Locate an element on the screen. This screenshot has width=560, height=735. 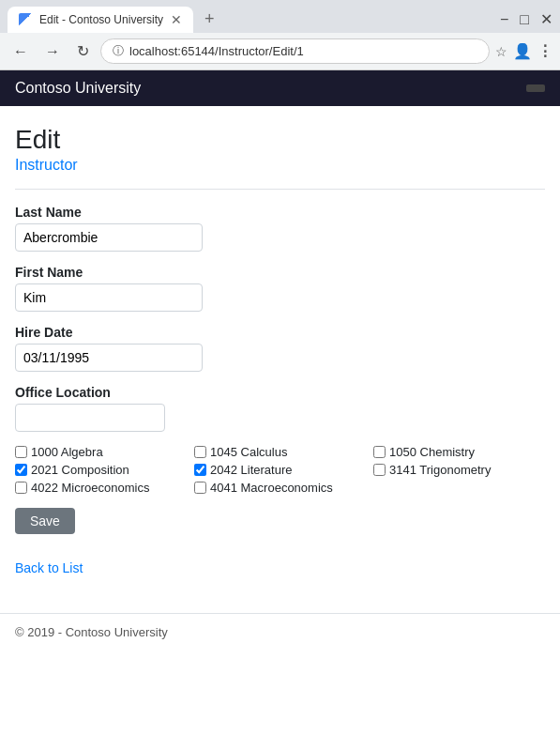
office-location-label: Office Location is located at coordinates (280, 392).